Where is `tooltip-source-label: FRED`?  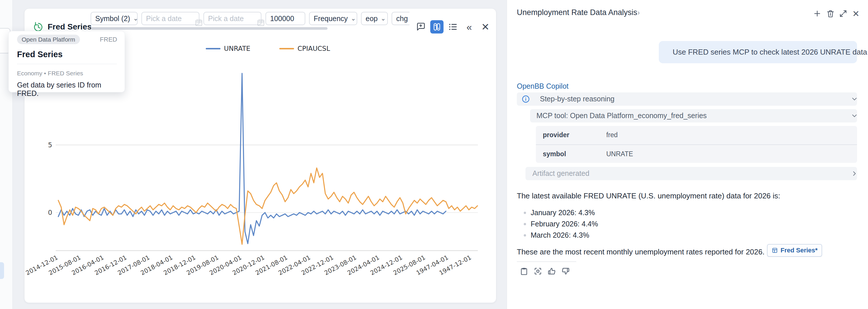
tooltip-source-label: FRED is located at coordinates (108, 39).